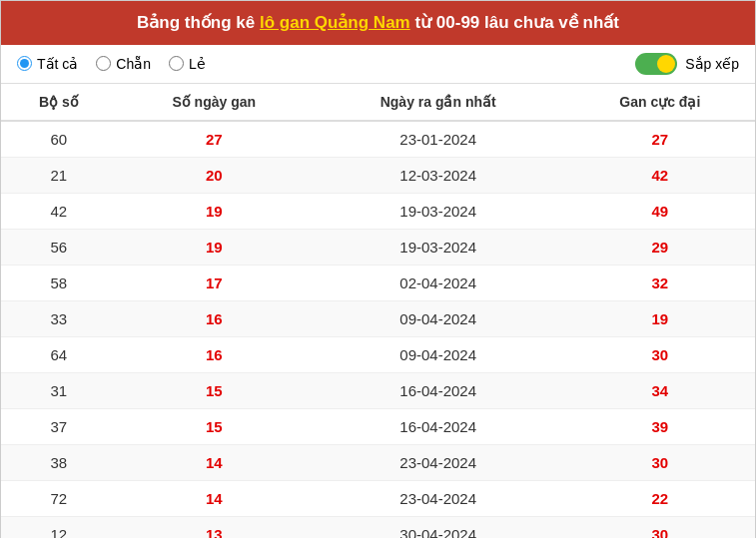 This screenshot has height=538, width=756. Describe the element at coordinates (59, 354) in the screenshot. I see `cell-bo-so: 64` at that location.